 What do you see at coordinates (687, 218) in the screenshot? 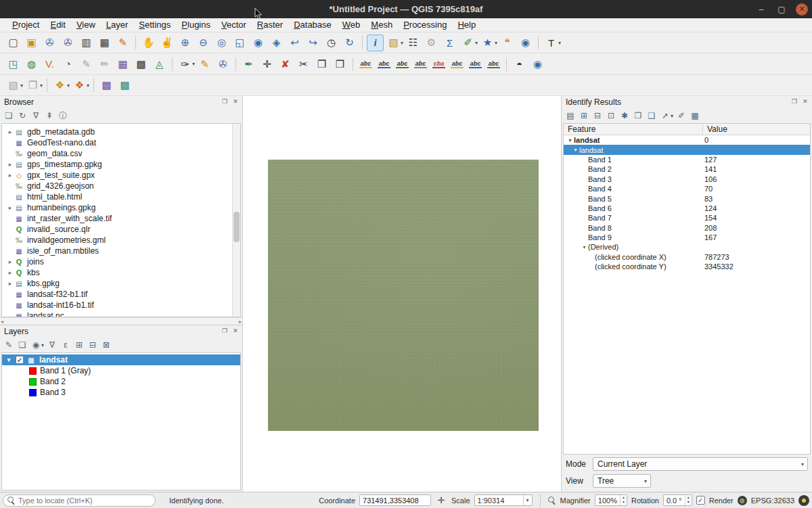
I see `identify-row-band7: Band 7154` at bounding box center [687, 218].